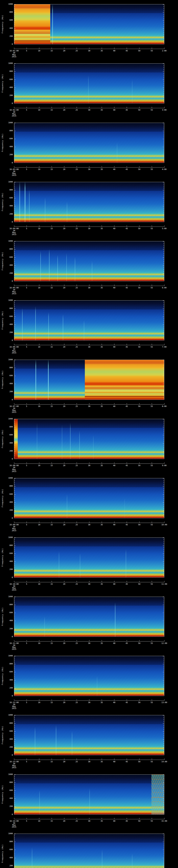  What do you see at coordinates (6, 723) in the screenshot?
I see `y-tick-label: 800` at bounding box center [6, 723].